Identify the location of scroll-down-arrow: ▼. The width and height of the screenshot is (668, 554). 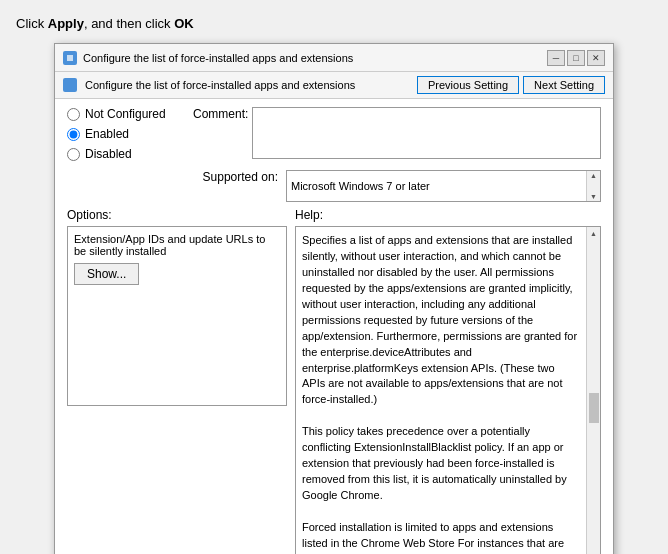
(594, 196).